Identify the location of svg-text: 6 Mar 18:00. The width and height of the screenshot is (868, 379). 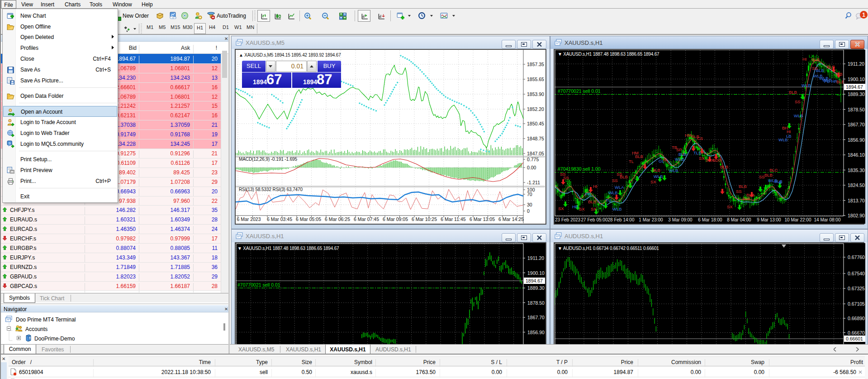
(710, 220).